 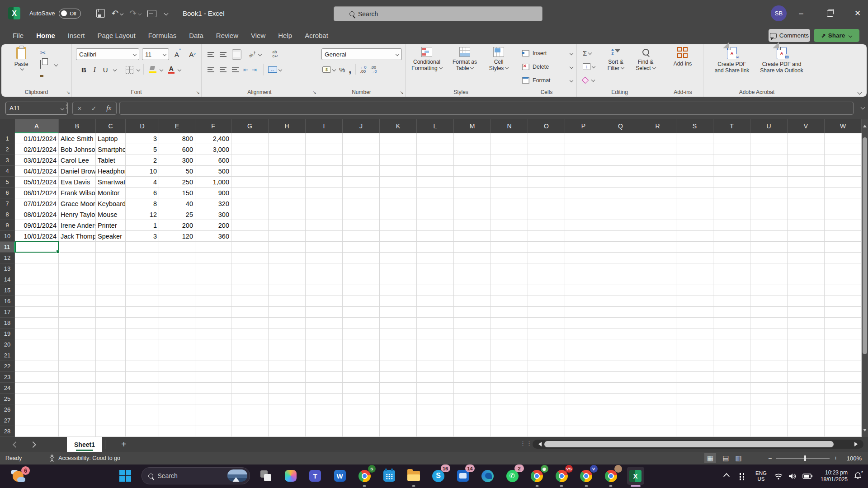 I want to click on confirm-entry-button: ✓, so click(x=94, y=108).